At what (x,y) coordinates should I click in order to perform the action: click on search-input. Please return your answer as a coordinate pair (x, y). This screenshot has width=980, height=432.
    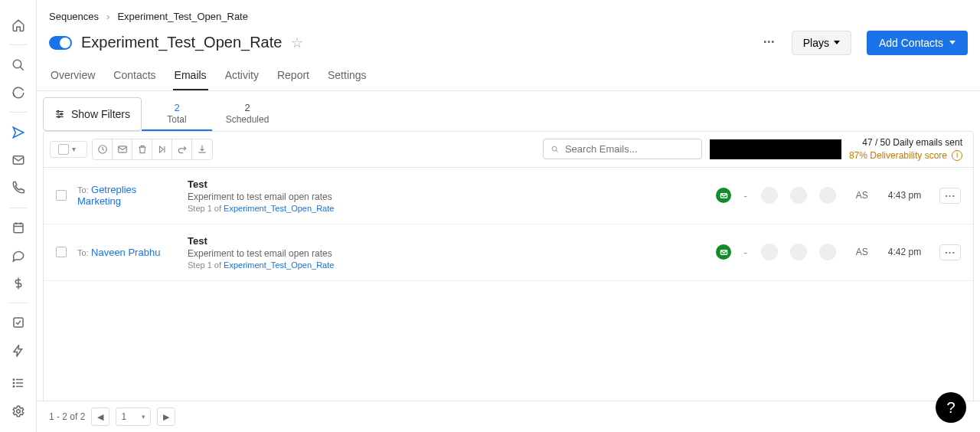
    Looking at the image, I should click on (629, 149).